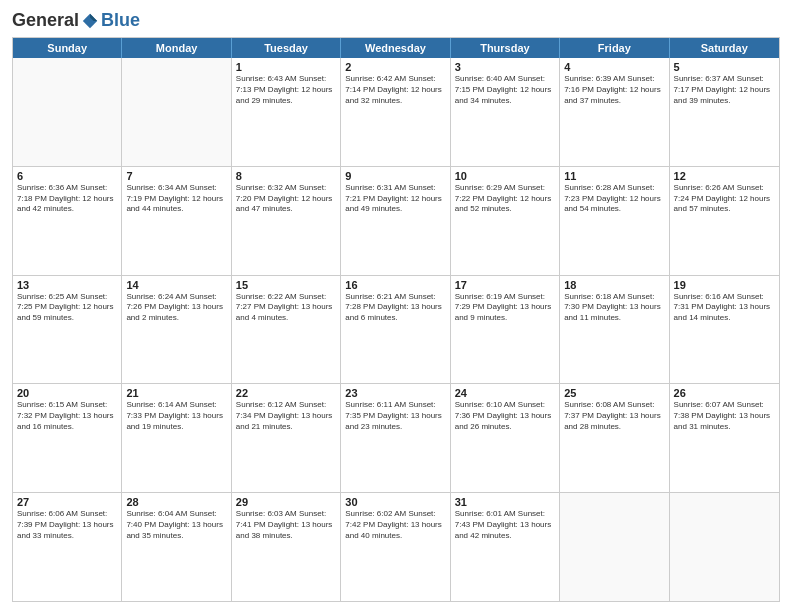 The image size is (792, 612). What do you see at coordinates (724, 393) in the screenshot?
I see `day-number: 26` at bounding box center [724, 393].